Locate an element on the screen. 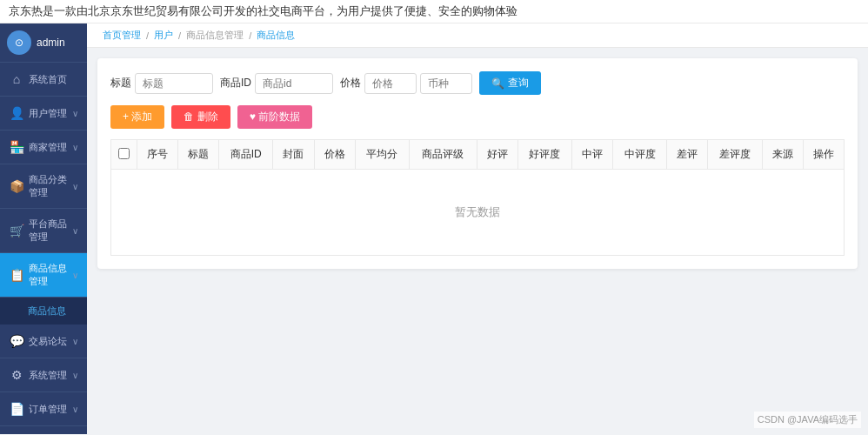  sidebar-item-label: 商品信息管理 is located at coordinates (50, 275).